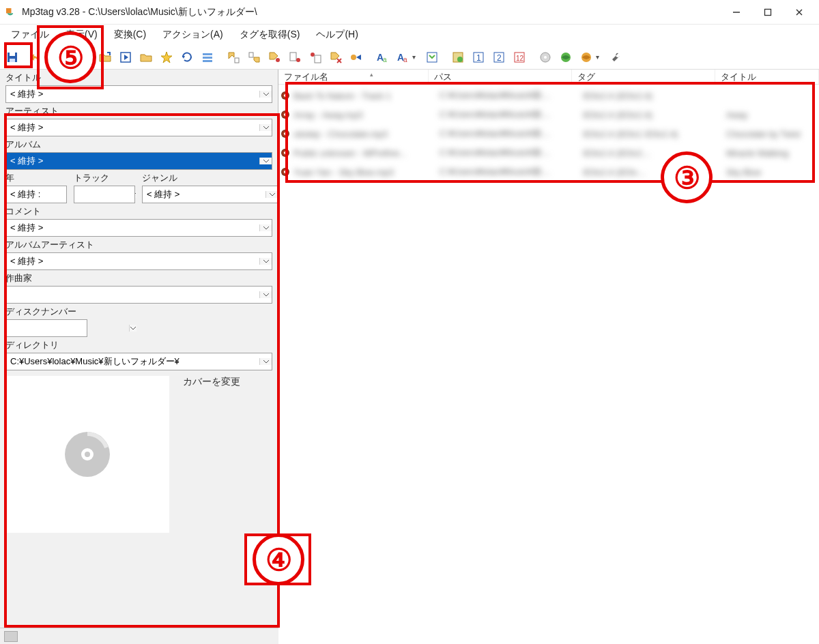 This screenshot has width=819, height=644. Describe the element at coordinates (132, 261) in the screenshot. I see `album-artist-input` at that location.